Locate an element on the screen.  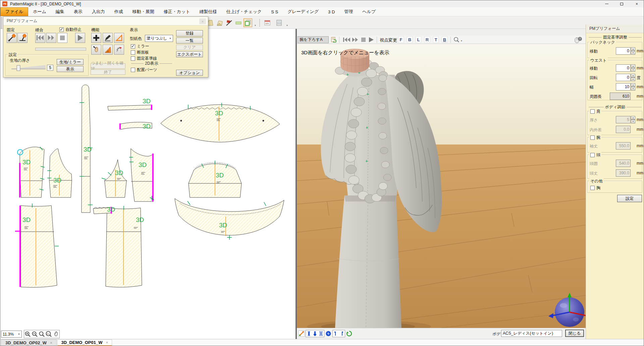
pattern-piece-band is located at coordinates (229, 217).